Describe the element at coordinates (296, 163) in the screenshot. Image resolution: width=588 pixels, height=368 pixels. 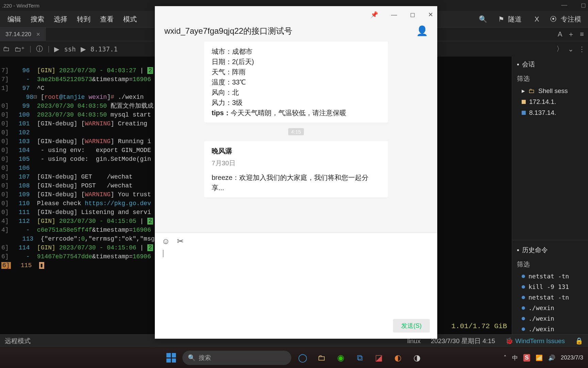
I see `article-date: 7月30日` at that location.